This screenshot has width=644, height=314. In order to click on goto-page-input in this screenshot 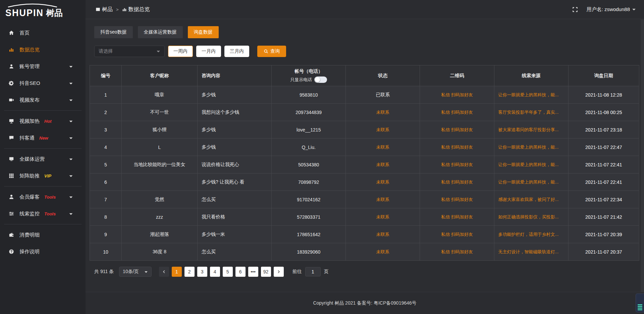, I will do `click(313, 272)`.